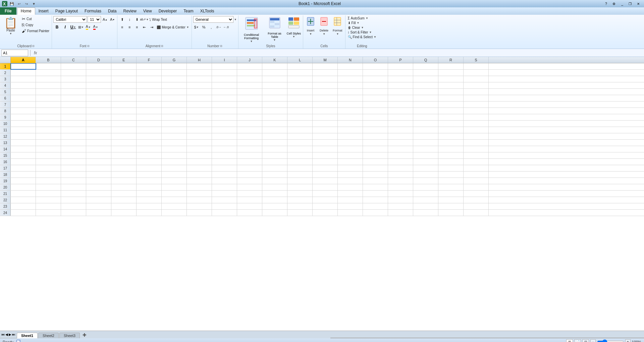 The width and height of the screenshot is (644, 342). What do you see at coordinates (451, 73) in the screenshot?
I see `cell-R2` at bounding box center [451, 73].